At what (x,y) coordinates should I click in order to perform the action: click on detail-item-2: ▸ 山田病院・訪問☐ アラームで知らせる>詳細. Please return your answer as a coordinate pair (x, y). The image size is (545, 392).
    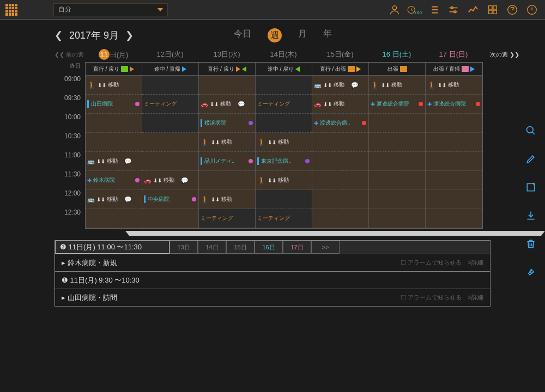
    Looking at the image, I should click on (272, 297).